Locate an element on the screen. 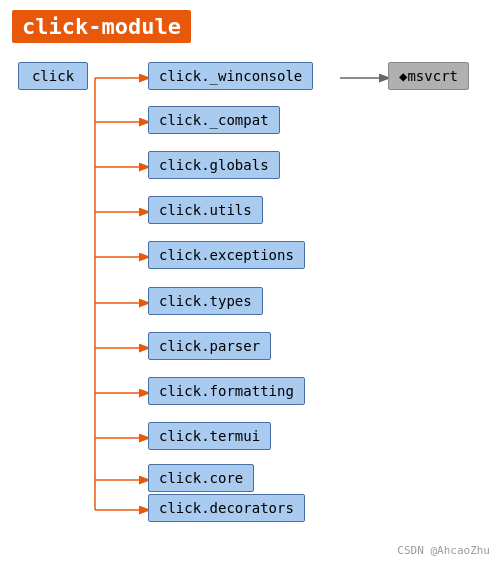 The height and width of the screenshot is (565, 500). node-decorators: click.decorators is located at coordinates (226, 508).